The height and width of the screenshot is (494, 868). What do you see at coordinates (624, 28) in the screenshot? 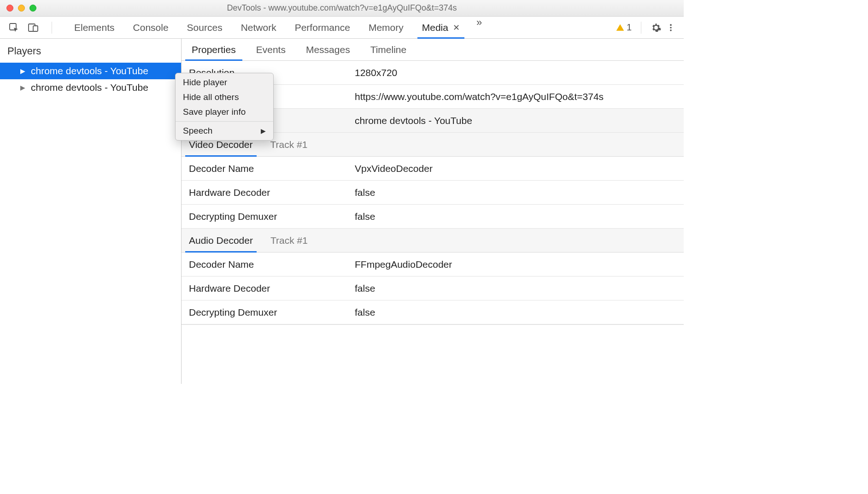
I see `warnings-indicator: 1` at bounding box center [624, 28].